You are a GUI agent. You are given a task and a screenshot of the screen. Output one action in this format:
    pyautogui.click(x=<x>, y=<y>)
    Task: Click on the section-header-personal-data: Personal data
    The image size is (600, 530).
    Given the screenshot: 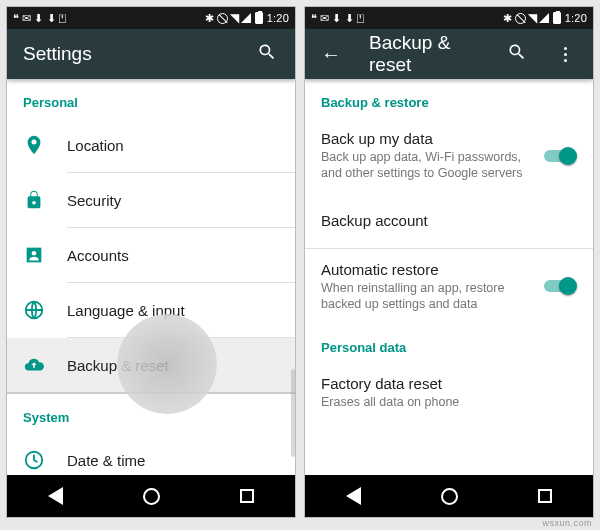 What is the action you would take?
    pyautogui.click(x=449, y=344)
    